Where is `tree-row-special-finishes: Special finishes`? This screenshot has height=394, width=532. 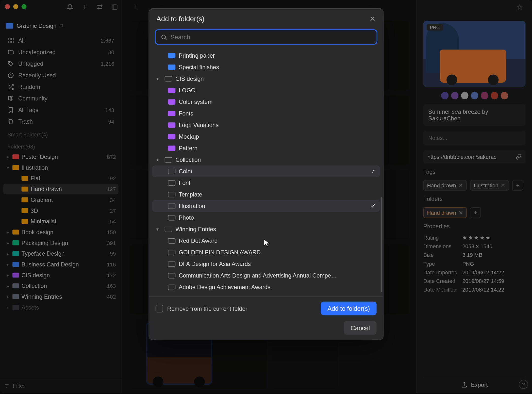 tree-row-special-finishes: Special finishes is located at coordinates (266, 67).